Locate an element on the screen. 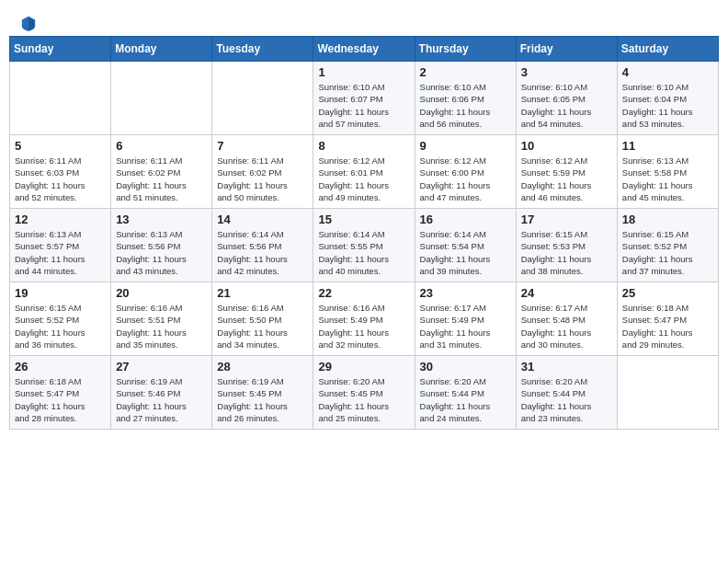 The width and height of the screenshot is (728, 563). day-number: 29 is located at coordinates (364, 366).